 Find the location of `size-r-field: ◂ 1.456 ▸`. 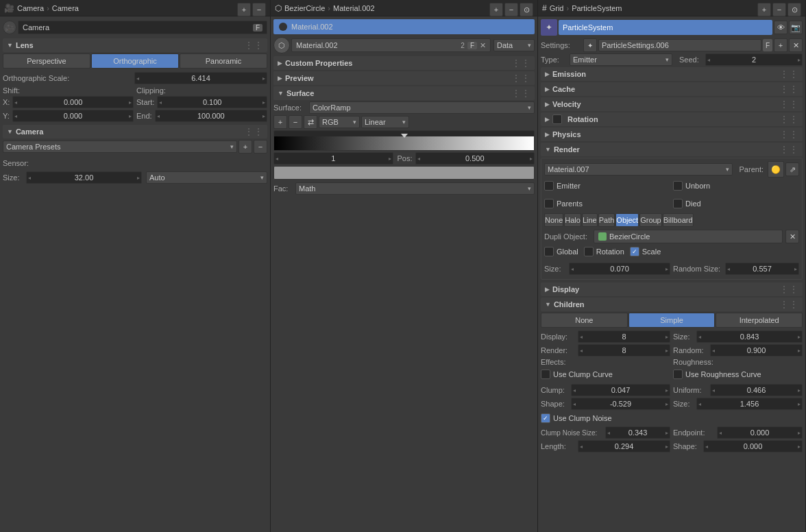

size-r-field: ◂ 1.456 ▸ is located at coordinates (750, 404).